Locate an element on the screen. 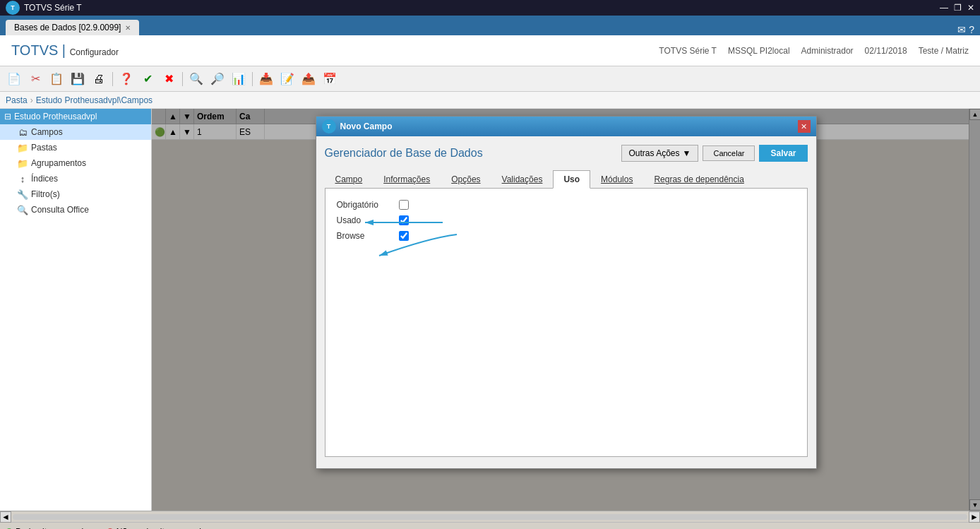 The height and width of the screenshot is (529, 980). checkbox-browse is located at coordinates (404, 236).